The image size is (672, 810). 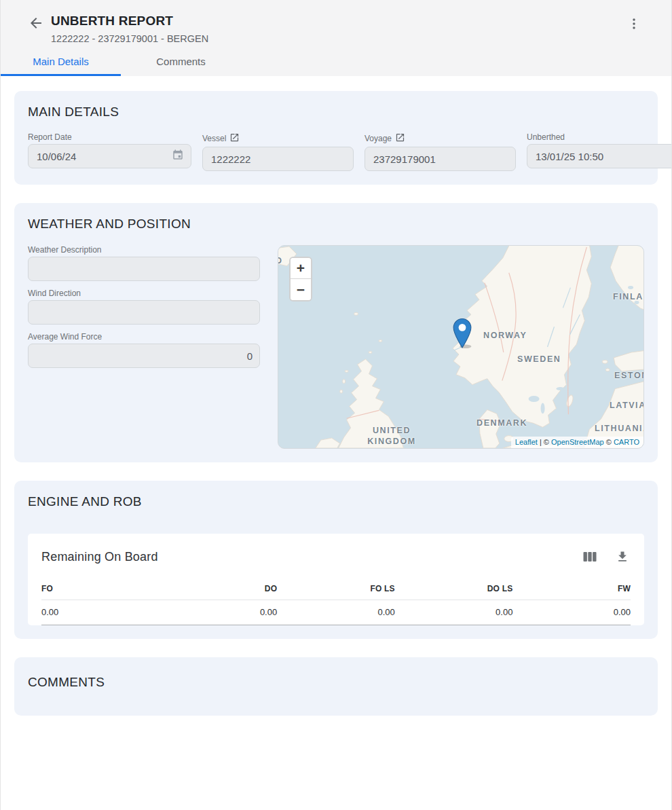 I want to click on vessel-value, so click(x=278, y=159).